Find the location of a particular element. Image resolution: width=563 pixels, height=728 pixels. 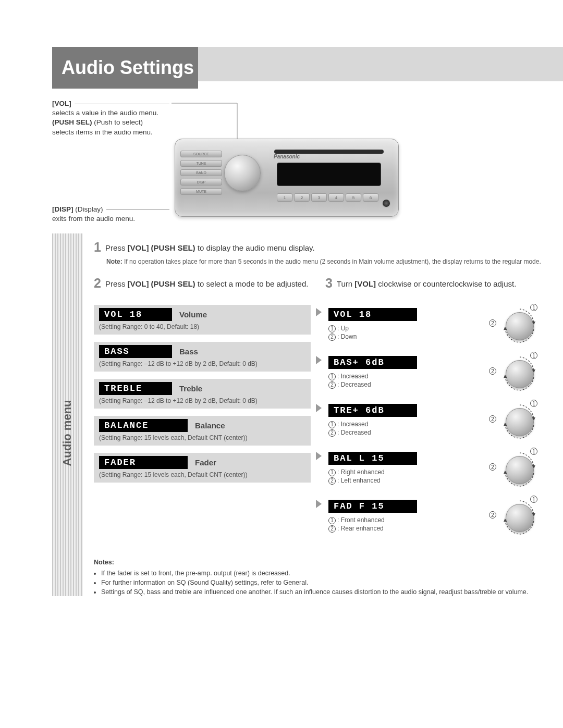

audio-menu-item: BASS Bass (Setting Range: –12 dB to +12 … is located at coordinates (202, 356).